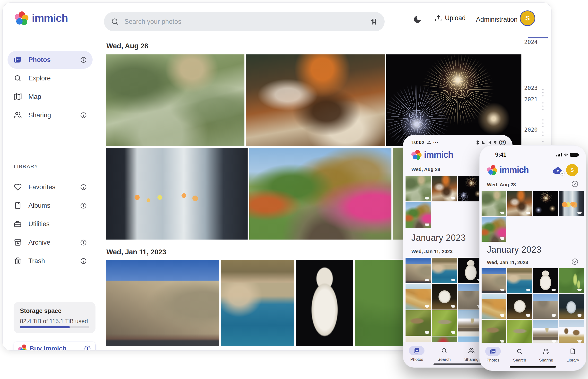 The height and width of the screenshot is (379, 588). I want to click on nav-label: Library, so click(572, 360).